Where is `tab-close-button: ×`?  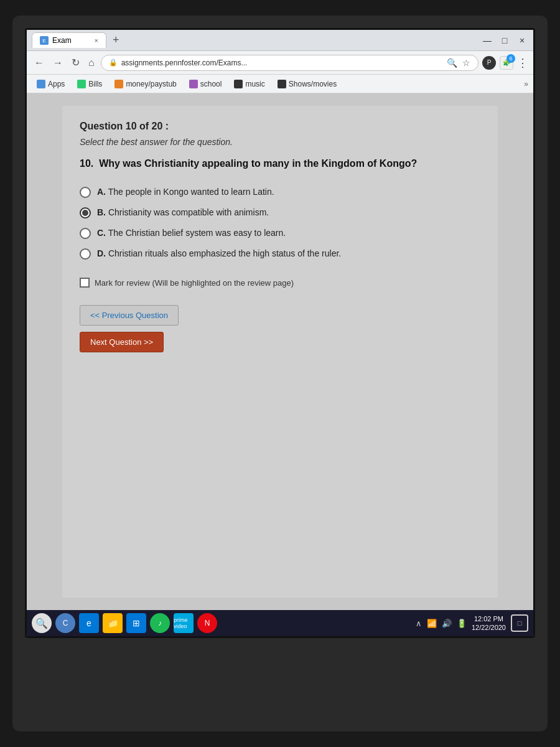 tab-close-button: × is located at coordinates (96, 40).